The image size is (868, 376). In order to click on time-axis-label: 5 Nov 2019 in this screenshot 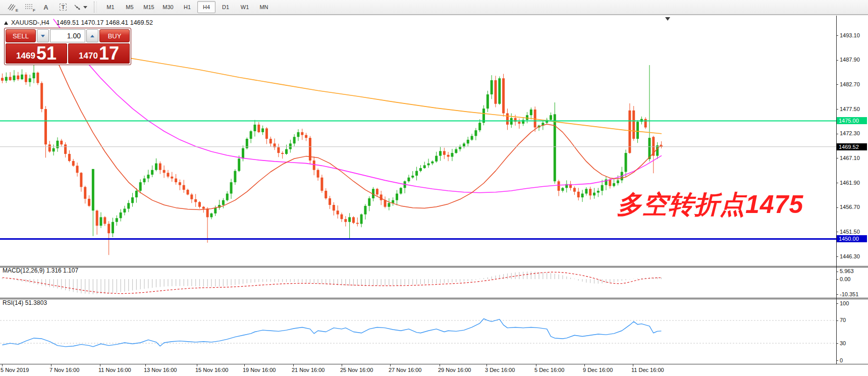, I will do `click(15, 370)`.